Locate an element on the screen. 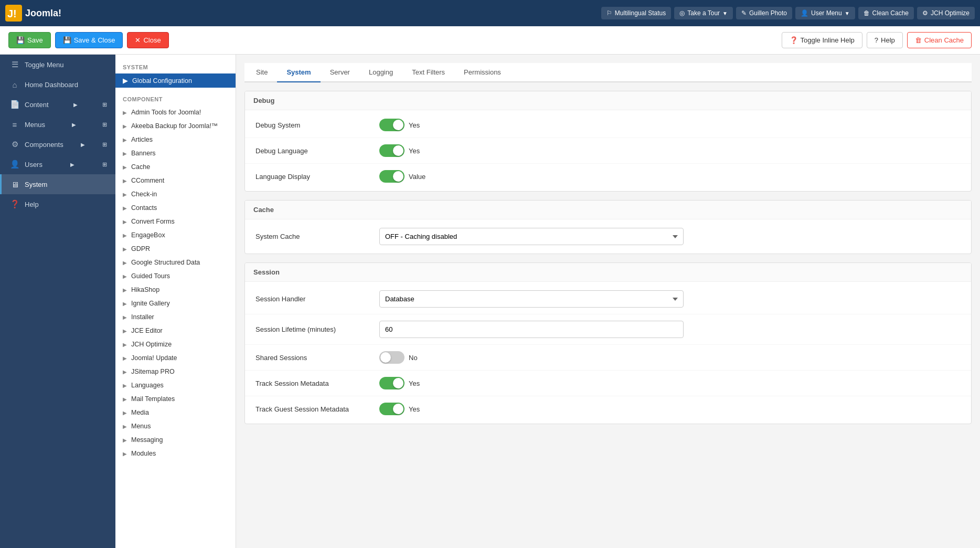  sidebar-item-components: ⚙ Components ▶ ⊞ is located at coordinates (58, 144).